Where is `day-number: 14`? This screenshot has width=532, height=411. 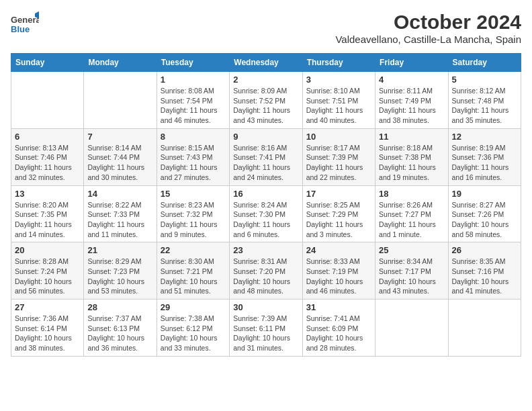 day-number: 14 is located at coordinates (120, 193).